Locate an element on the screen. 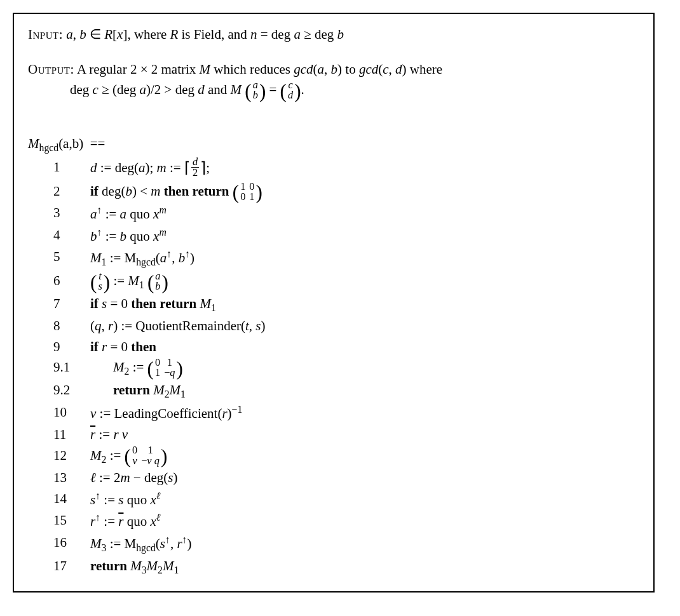 This screenshot has width=680, height=616. output-text-cont: deg c ≥ (deg a)/2 > deg d and M (ab) = (… is located at coordinates (355, 90).